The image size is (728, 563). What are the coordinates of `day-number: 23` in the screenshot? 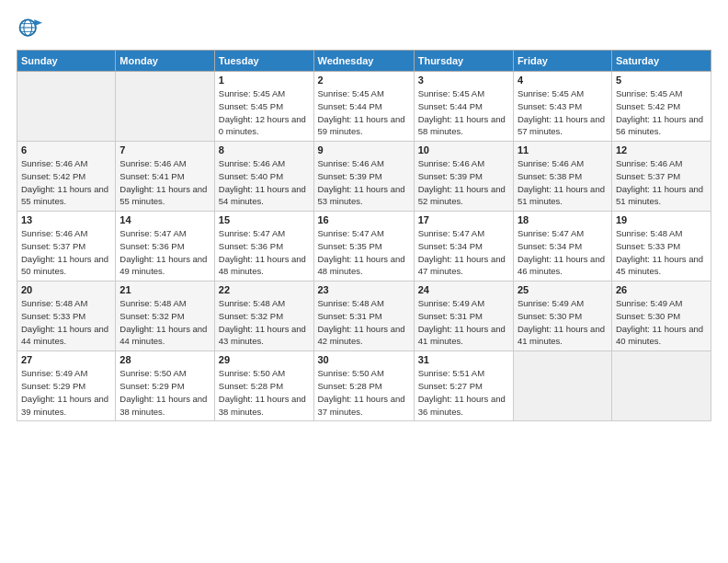 It's located at (364, 290).